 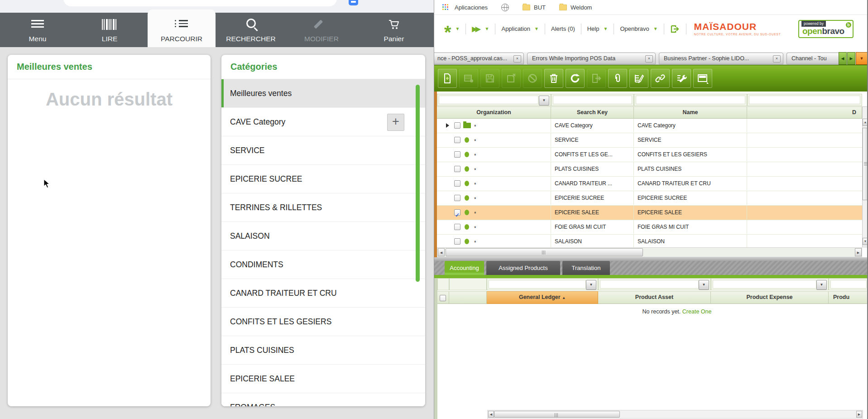 I want to click on category-list-item: FROMAGES +, so click(x=323, y=400).